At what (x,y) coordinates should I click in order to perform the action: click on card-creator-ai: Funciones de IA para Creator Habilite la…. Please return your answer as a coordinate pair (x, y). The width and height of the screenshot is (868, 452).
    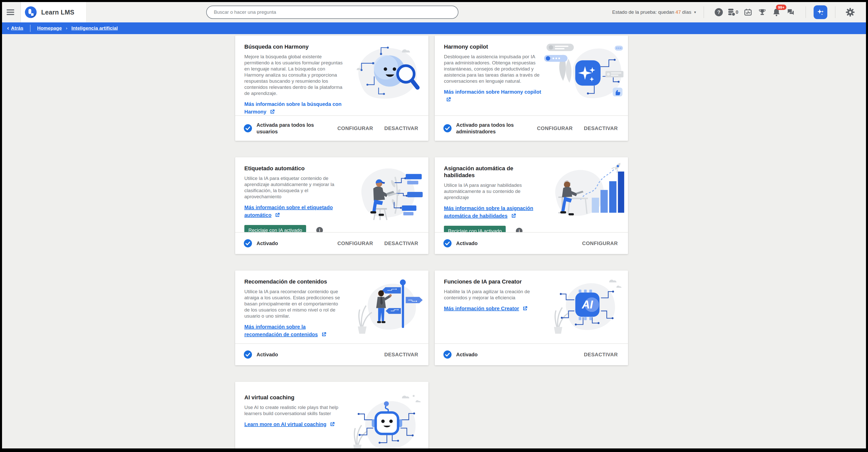
    Looking at the image, I should click on (531, 318).